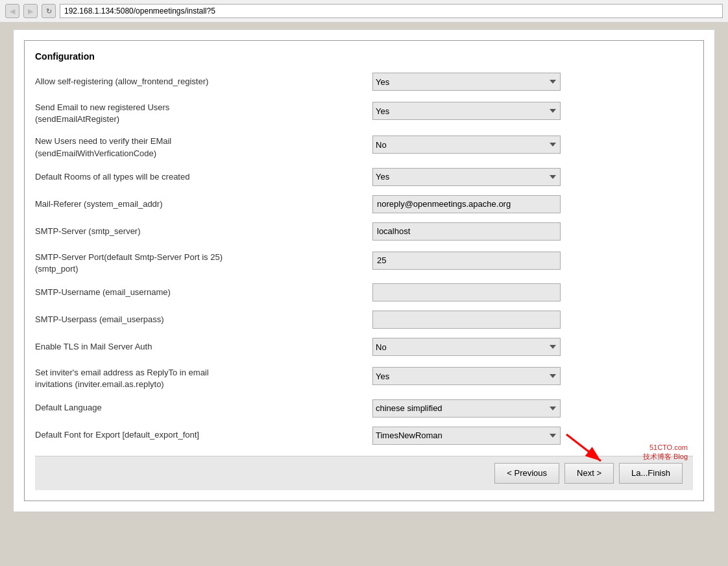 The width and height of the screenshot is (728, 566). Describe the element at coordinates (364, 408) in the screenshot. I see `form-row-default_language: Default Languagechinese simplifiedenglis…` at that location.